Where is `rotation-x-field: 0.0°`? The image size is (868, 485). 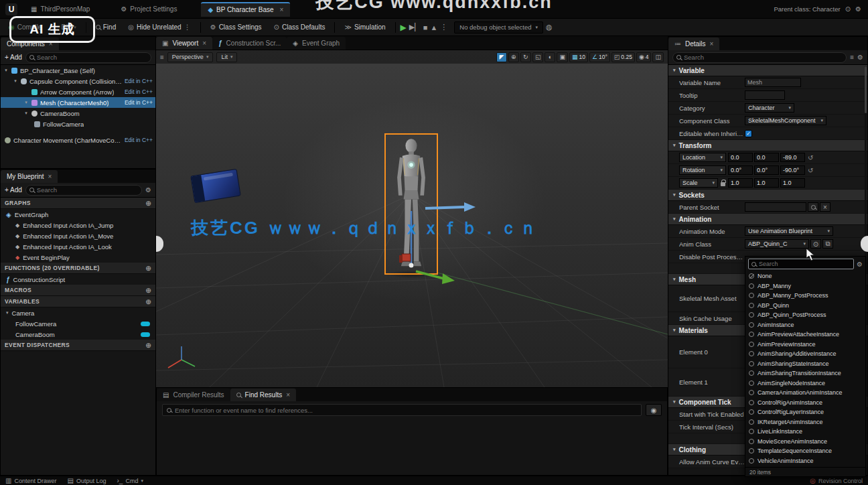
rotation-x-field: 0.0° is located at coordinates (741, 170).